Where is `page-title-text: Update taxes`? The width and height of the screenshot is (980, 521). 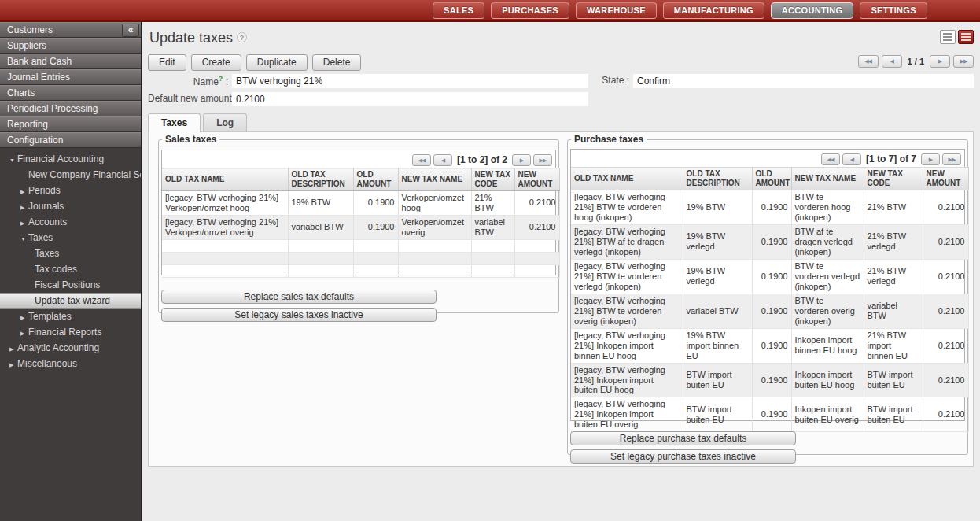 page-title-text: Update taxes is located at coordinates (191, 38).